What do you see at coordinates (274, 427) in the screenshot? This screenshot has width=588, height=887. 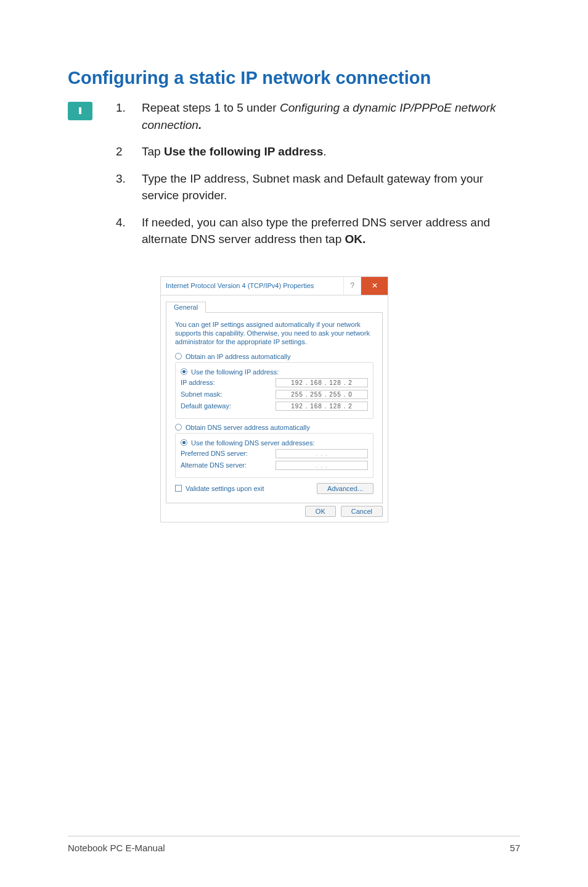 I see `radio-obtain-dns-auto: Obtain DNS server address automatically` at bounding box center [274, 427].